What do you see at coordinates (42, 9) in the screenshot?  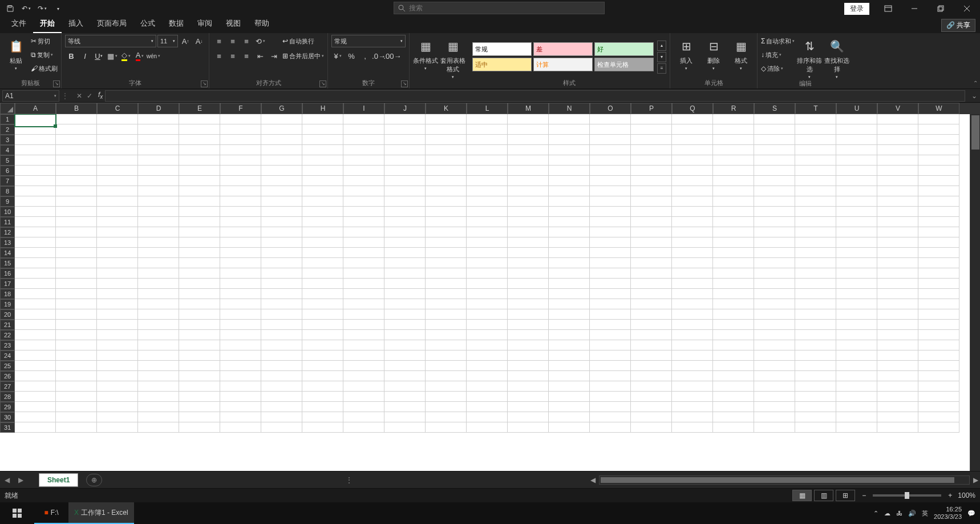 I see `redo-icon: ↷▾` at bounding box center [42, 9].